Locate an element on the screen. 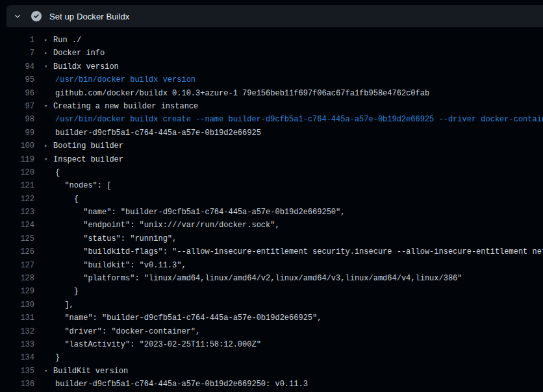  output-text: "nodes": [ is located at coordinates (83, 186).